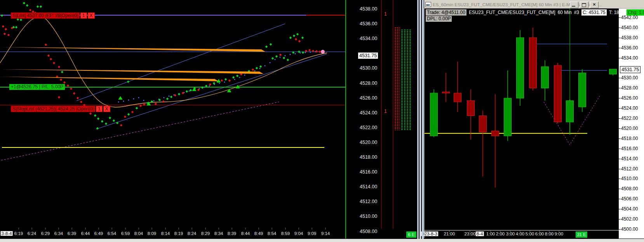 This screenshot has width=644, height=242. What do you see at coordinates (565, 12) in the screenshot?
I see `period-label: 60 Min` at bounding box center [565, 12].